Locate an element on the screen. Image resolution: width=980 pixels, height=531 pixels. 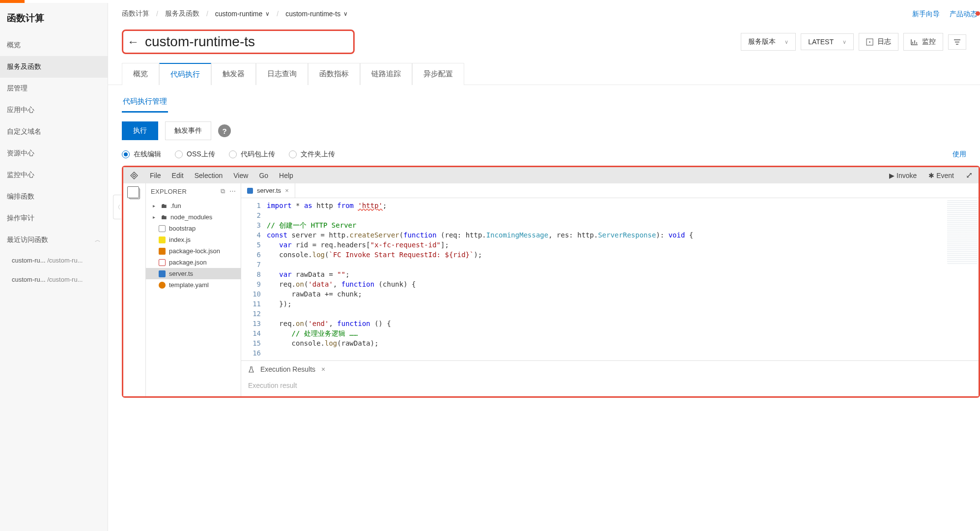
expand-icon: ⤢ is located at coordinates (969, 175).